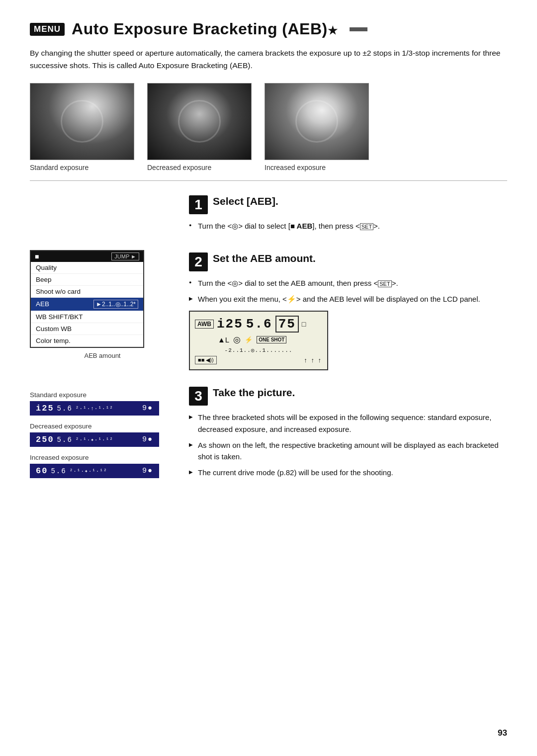 The width and height of the screenshot is (537, 756). I want to click on step-2-right: 2 Set the AEB amount. Turn the <◎> dial …, so click(346, 310).